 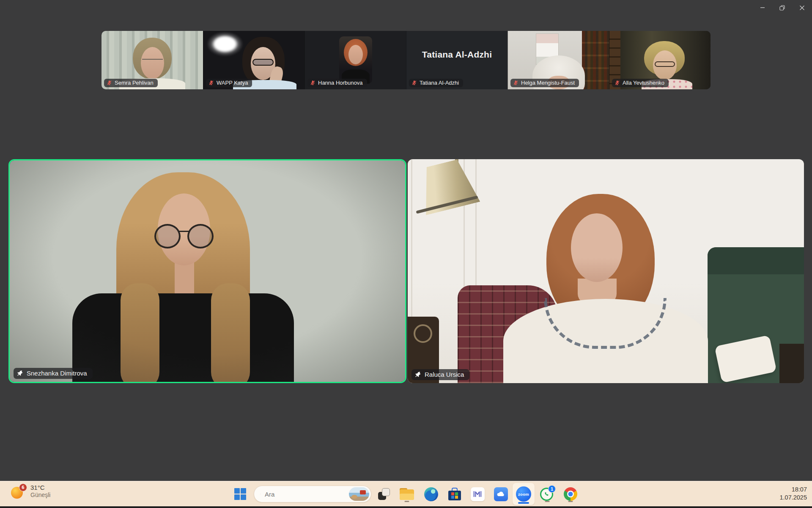 What do you see at coordinates (793, 498) in the screenshot?
I see `date: 1.07.2025` at bounding box center [793, 498].